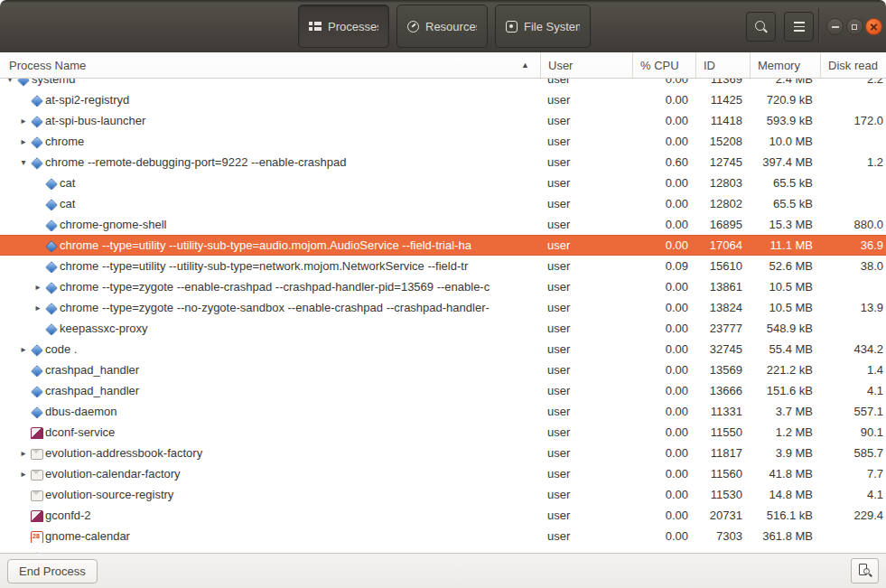  I want to click on table-row: ▸chrome --type=zygote --enable-crashpad …, so click(443, 287).